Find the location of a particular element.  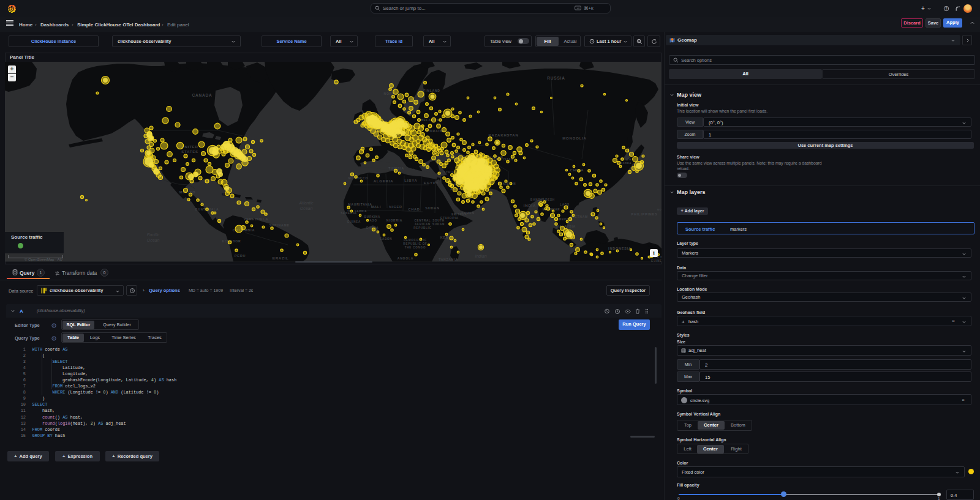

svg-text: PHILIPPINES is located at coordinates (644, 214).